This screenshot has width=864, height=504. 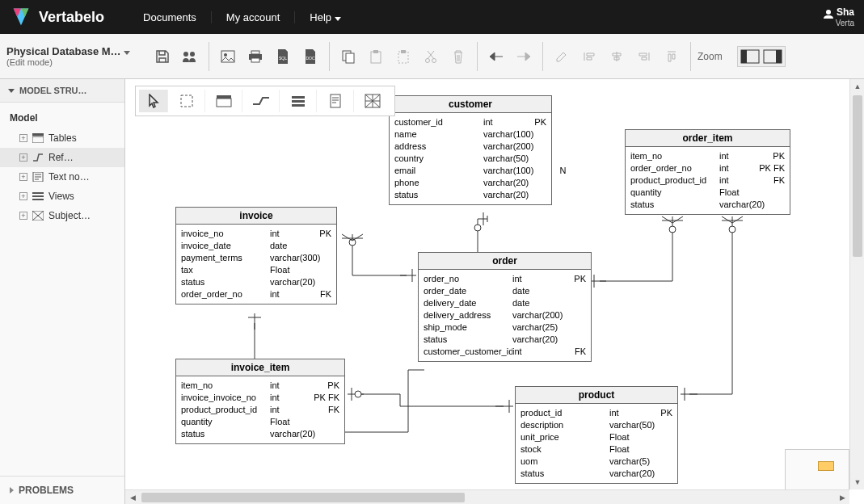 What do you see at coordinates (75, 62) in the screenshot?
I see `document-mode: (Edit mode)` at bounding box center [75, 62].